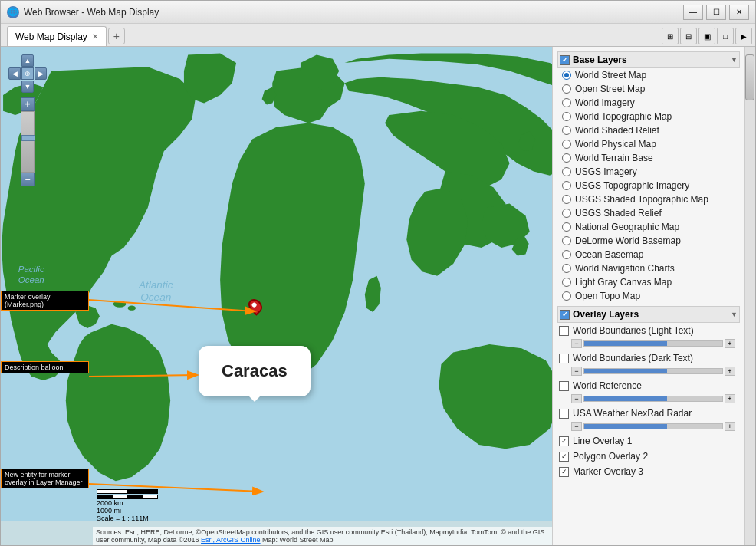 The height and width of the screenshot is (546, 756). What do you see at coordinates (28, 87) in the screenshot?
I see `nav-down-button: ▼` at bounding box center [28, 87].